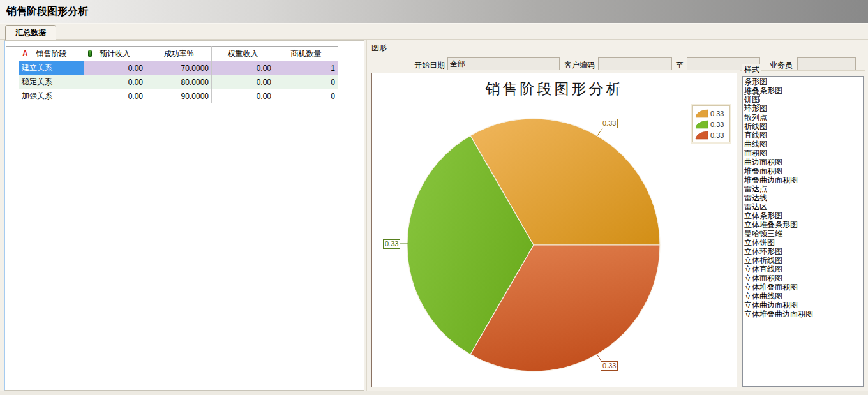 Image resolution: width=868 pixels, height=395 pixels. What do you see at coordinates (635, 64) in the screenshot?
I see `customer-code-from-input` at bounding box center [635, 64].